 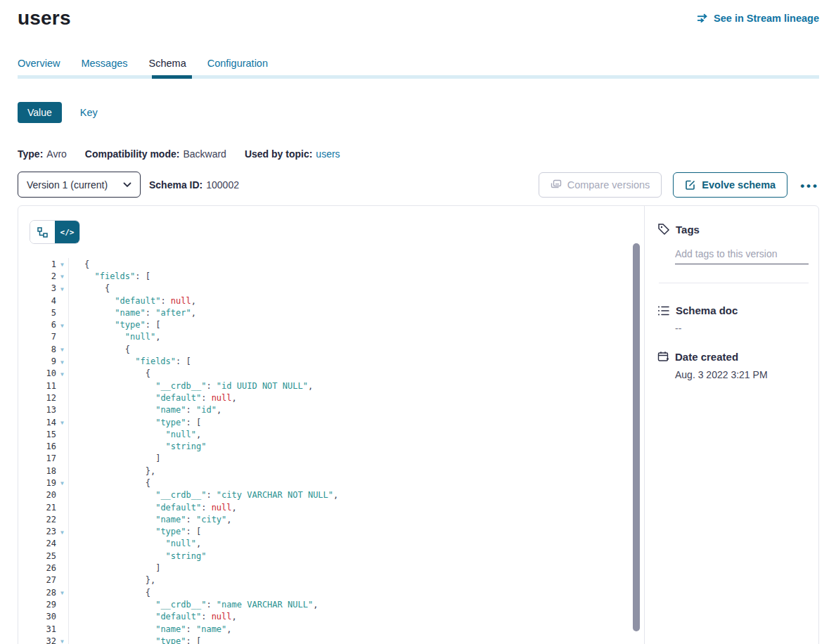 I want to click on page-header: users See in Stream lineage, so click(x=418, y=15).